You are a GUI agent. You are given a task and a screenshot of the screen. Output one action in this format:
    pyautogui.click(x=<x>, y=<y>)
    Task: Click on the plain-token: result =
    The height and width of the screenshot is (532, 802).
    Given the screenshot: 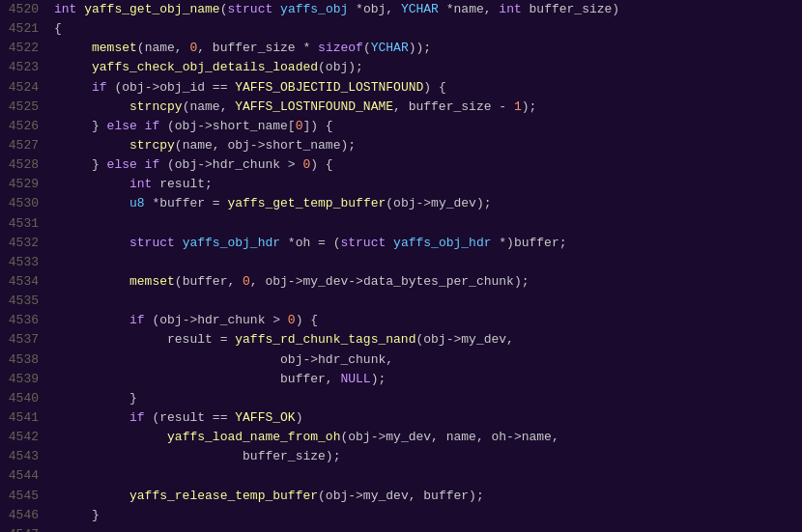 What is the action you would take?
    pyautogui.click(x=145, y=340)
    